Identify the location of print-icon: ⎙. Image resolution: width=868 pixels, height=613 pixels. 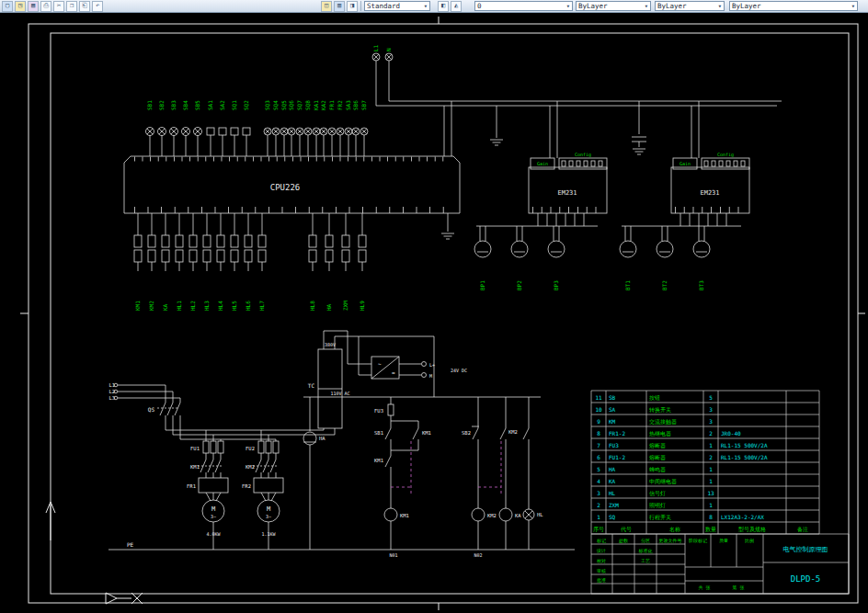
(46, 6).